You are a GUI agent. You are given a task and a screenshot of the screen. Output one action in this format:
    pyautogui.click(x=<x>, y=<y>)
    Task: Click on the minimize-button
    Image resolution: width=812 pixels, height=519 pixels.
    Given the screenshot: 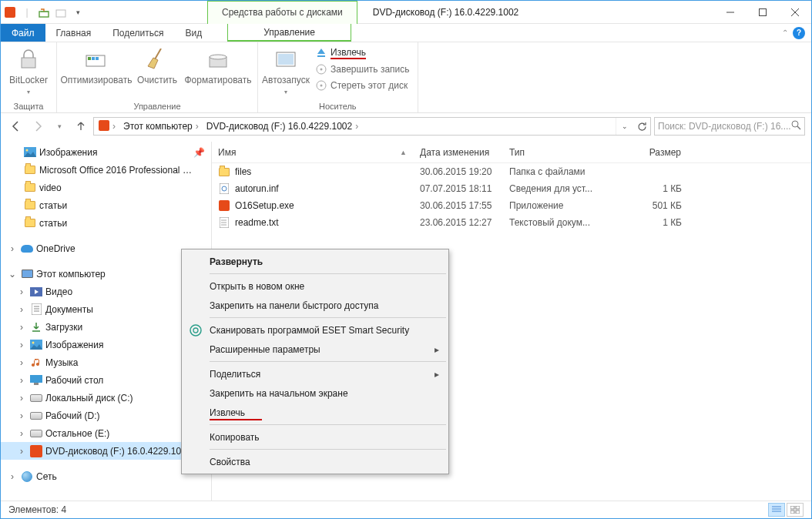 What is the action you would take?
    pyautogui.click(x=730, y=12)
    